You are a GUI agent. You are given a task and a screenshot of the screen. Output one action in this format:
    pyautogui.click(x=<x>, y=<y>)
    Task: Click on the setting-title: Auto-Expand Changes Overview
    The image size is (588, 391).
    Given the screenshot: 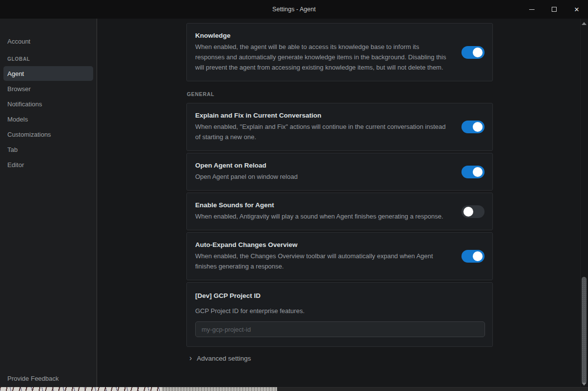 What is the action you would take?
    pyautogui.click(x=339, y=245)
    